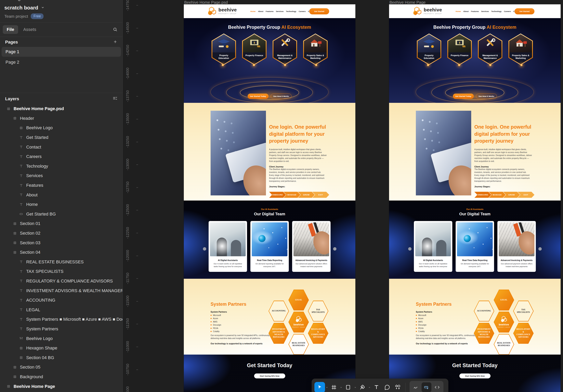 Image resolution: width=563 pixels, height=392 pixels. What do you see at coordinates (61, 195) in the screenshot?
I see `layer-row: About` at bounding box center [61, 195].